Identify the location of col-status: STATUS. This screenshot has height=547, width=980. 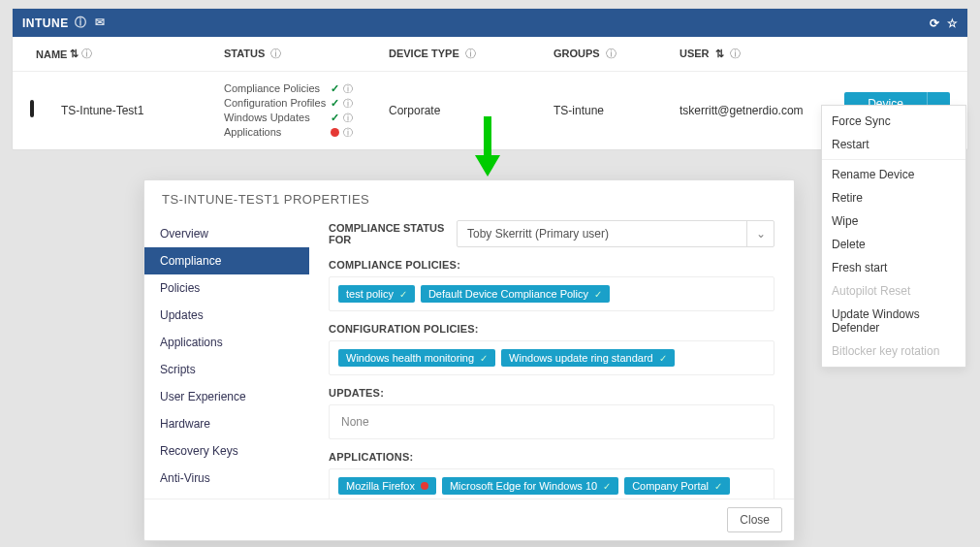
(244, 53).